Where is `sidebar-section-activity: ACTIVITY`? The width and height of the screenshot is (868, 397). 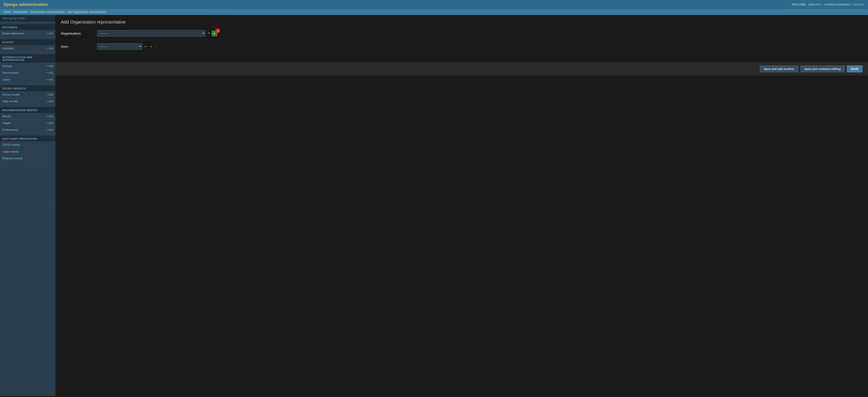
sidebar-section-activity: ACTIVITY is located at coordinates (28, 42).